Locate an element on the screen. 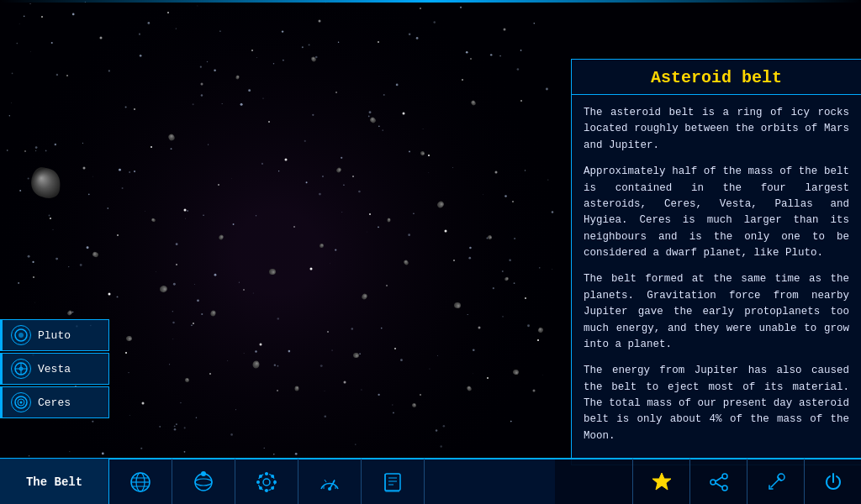 The image size is (861, 504). globe-button is located at coordinates (141, 481).